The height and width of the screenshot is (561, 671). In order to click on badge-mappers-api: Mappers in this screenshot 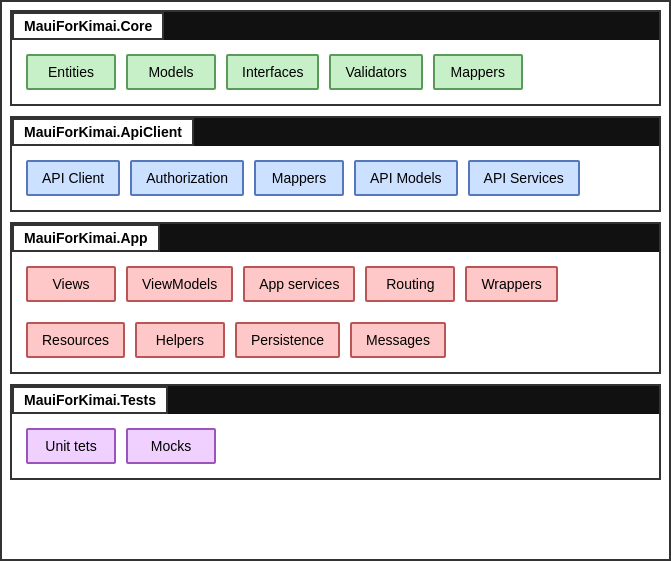, I will do `click(299, 178)`.